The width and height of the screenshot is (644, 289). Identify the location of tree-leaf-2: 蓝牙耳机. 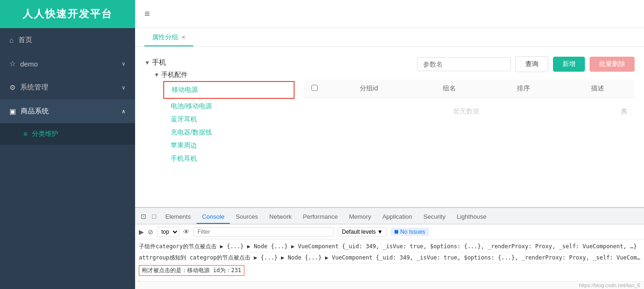
(229, 119).